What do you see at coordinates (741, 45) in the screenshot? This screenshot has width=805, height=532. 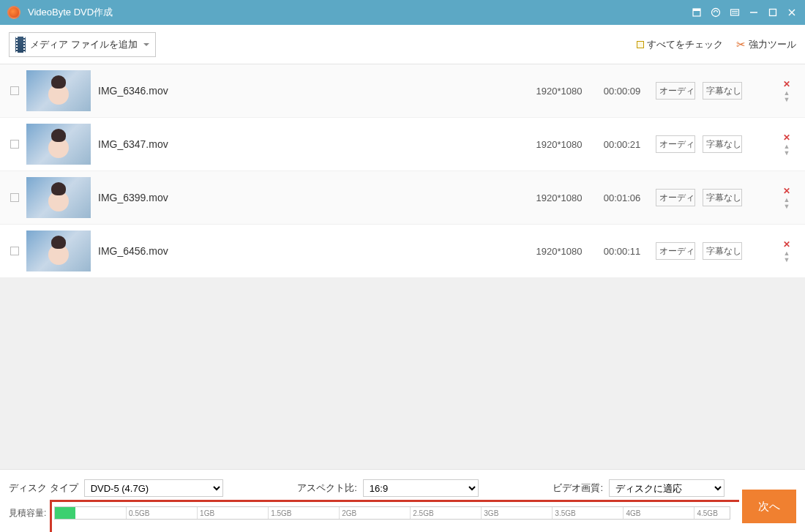 I see `scissors-icon: ✂` at bounding box center [741, 45].